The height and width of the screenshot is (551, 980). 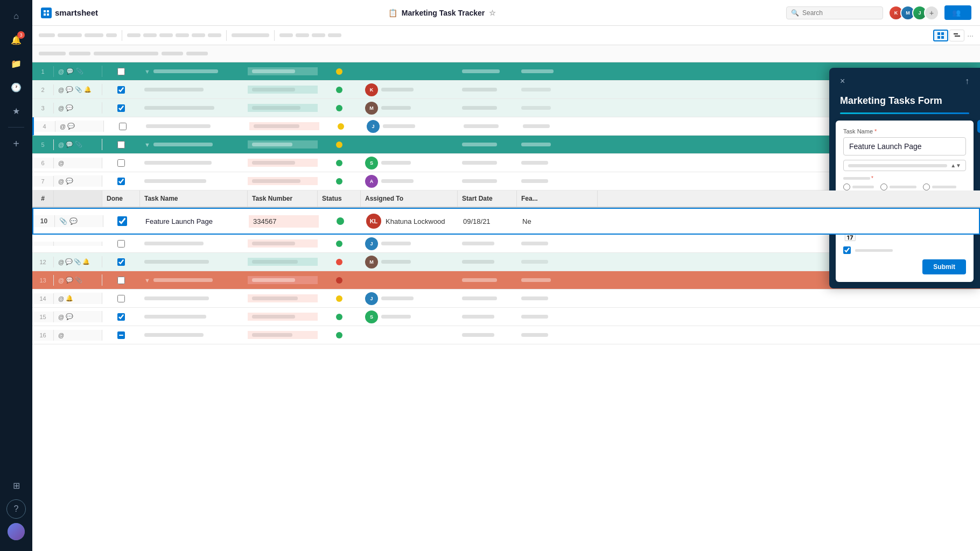 I want to click on add-icon: +, so click(x=16, y=144).